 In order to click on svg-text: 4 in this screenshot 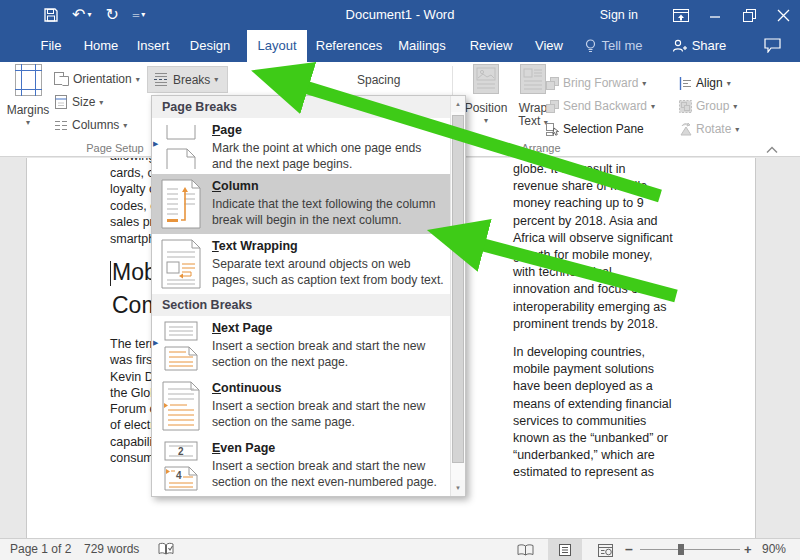, I will do `click(179, 476)`.